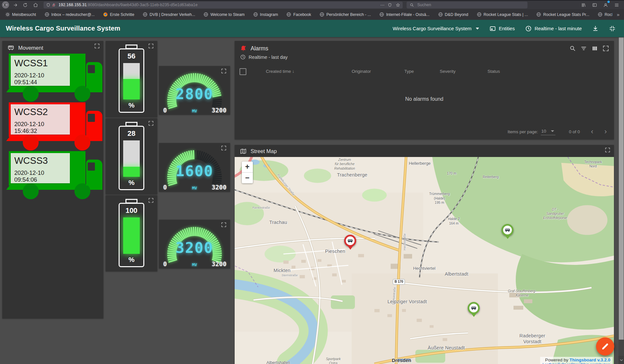 Image resolution: width=624 pixels, height=364 pixels. Describe the element at coordinates (350, 241) in the screenshot. I see `bus-icon` at that location.